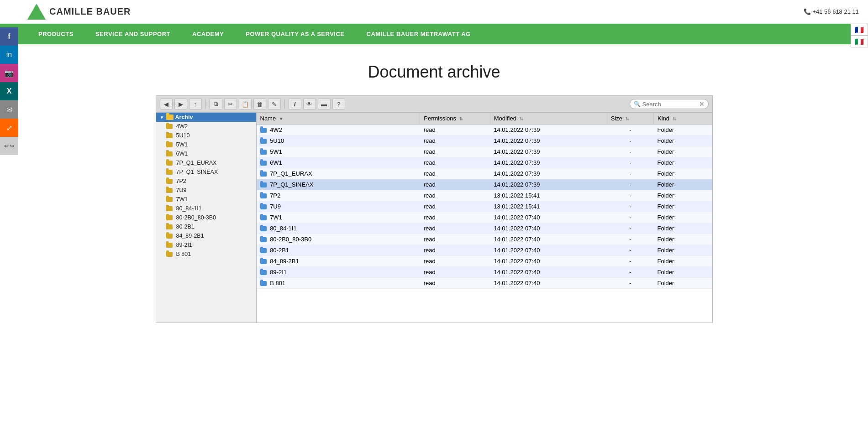 The image size is (868, 432). Describe the element at coordinates (339, 104) in the screenshot. I see `help-button: ?` at that location.